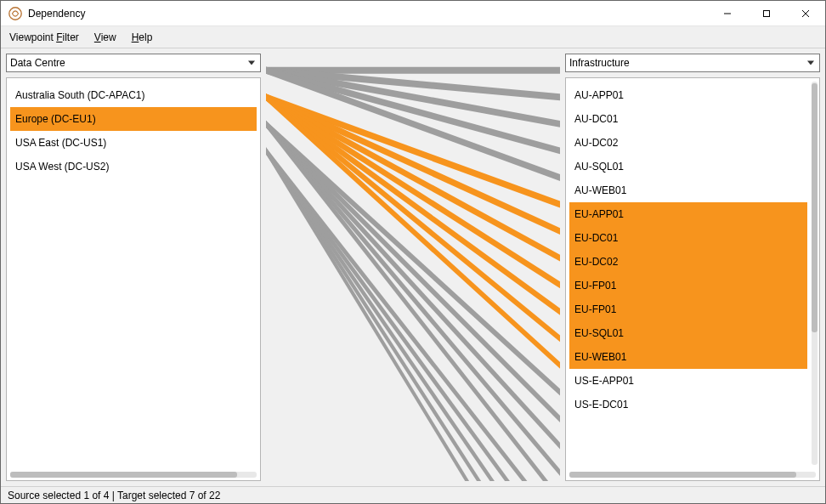 The width and height of the screenshot is (826, 504). What do you see at coordinates (56, 14) in the screenshot?
I see `window-title: Dependency` at bounding box center [56, 14].